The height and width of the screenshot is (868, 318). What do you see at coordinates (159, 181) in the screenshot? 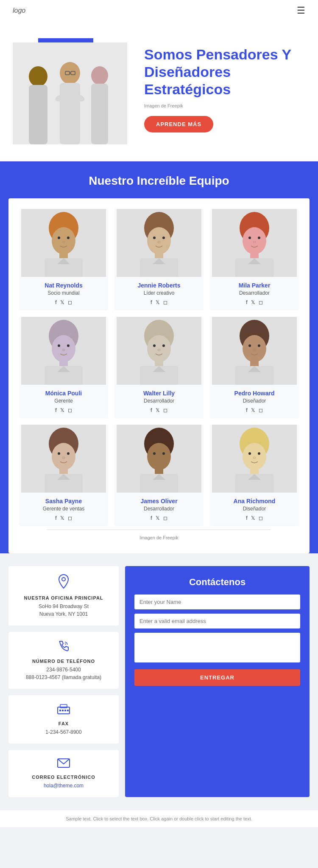
I see `team-section-title: Nuestro Increíble Equipo` at bounding box center [159, 181].